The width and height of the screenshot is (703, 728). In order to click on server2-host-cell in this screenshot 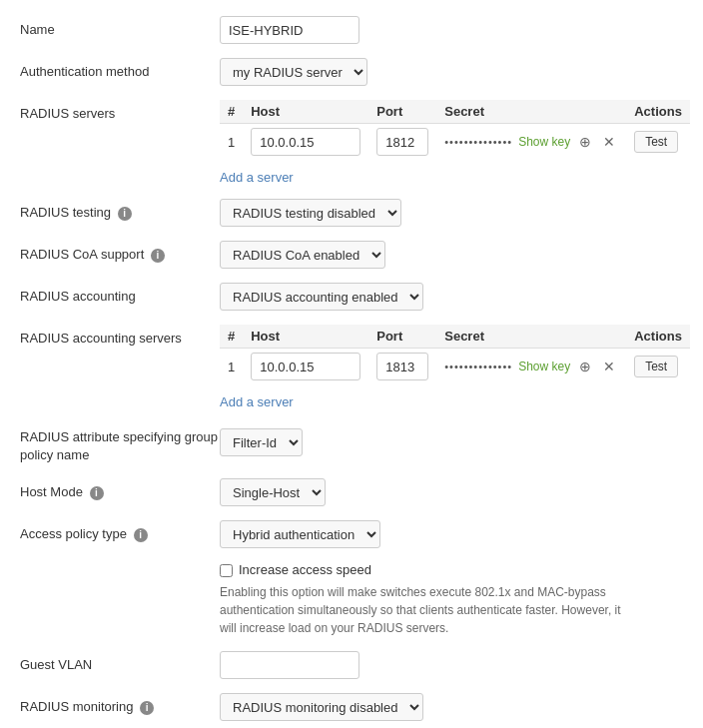, I will do `click(306, 367)`.